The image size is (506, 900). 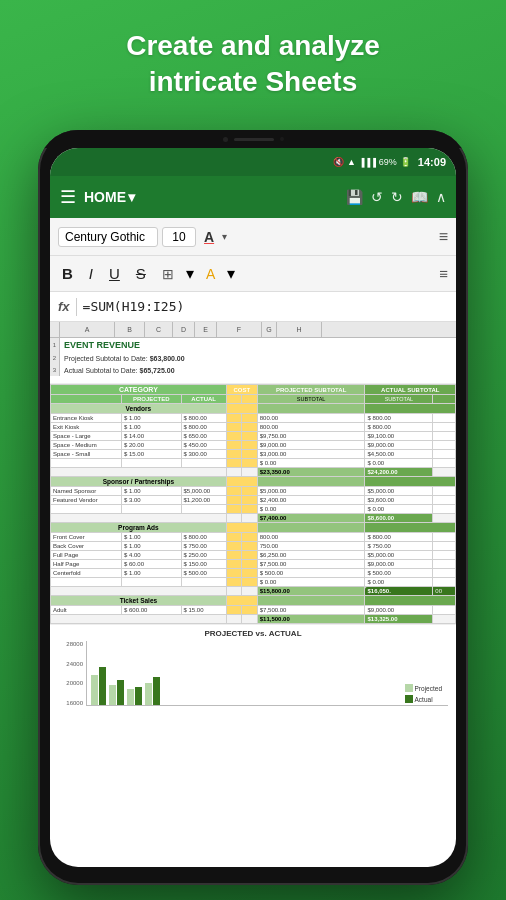 What do you see at coordinates (254, 610) in the screenshot?
I see `table-row: Adult $ 600.00 $ 15.00 $7,500.00 $9,000.…` at bounding box center [254, 610].